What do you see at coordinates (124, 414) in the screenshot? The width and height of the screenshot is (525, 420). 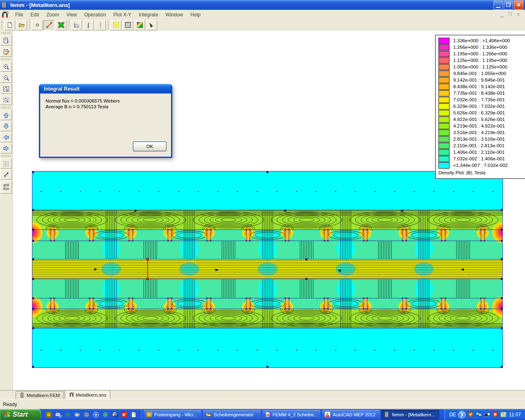 I see `quicklaunch-k1-red: K1` at bounding box center [124, 414].